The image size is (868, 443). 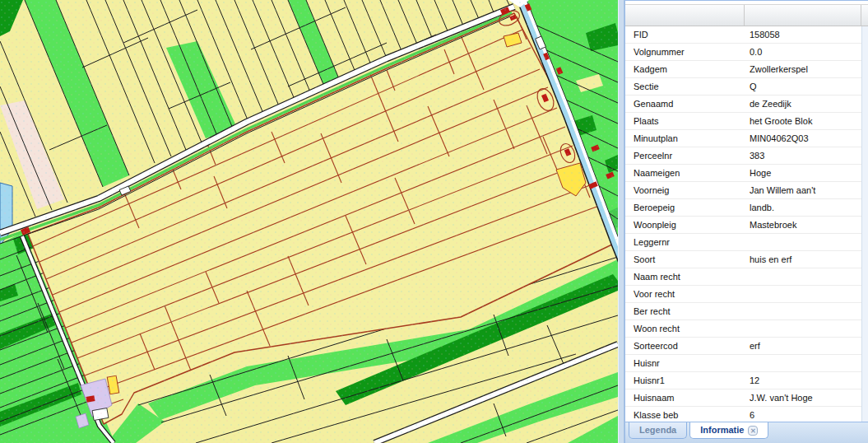 I want to click on grid-row: Huisnr, so click(x=747, y=364).